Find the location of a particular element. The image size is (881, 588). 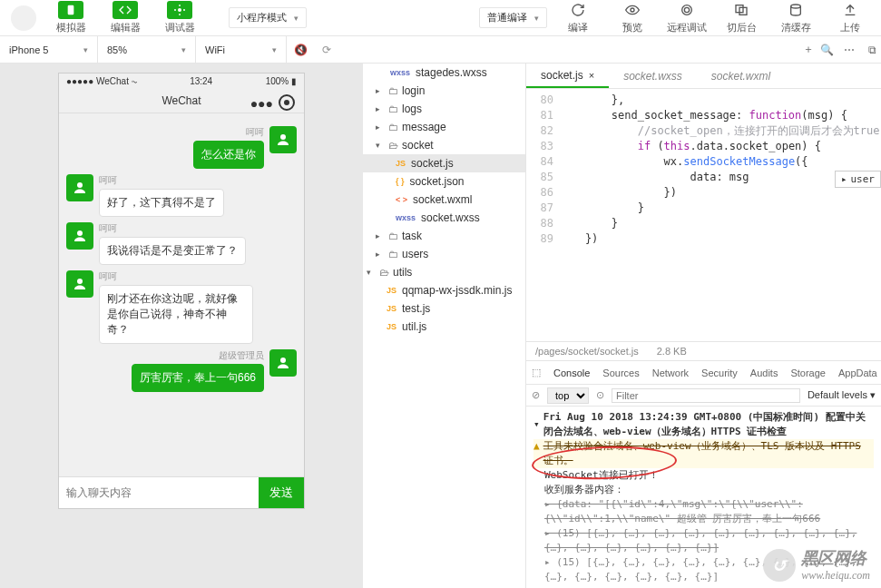

user-avatar is located at coordinates (24, 18).